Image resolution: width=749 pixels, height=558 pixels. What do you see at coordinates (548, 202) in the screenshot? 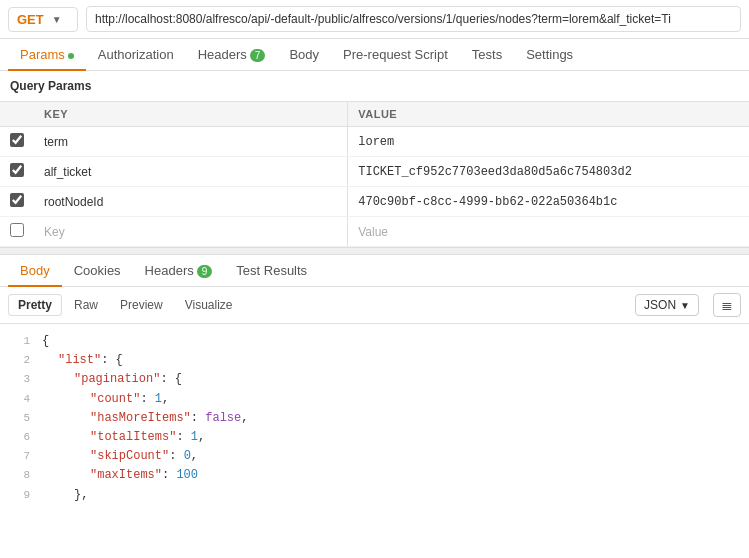
I see `param-value: 470c90bf-c8cc-4999-bb62-022a50364b1c` at bounding box center [548, 202].